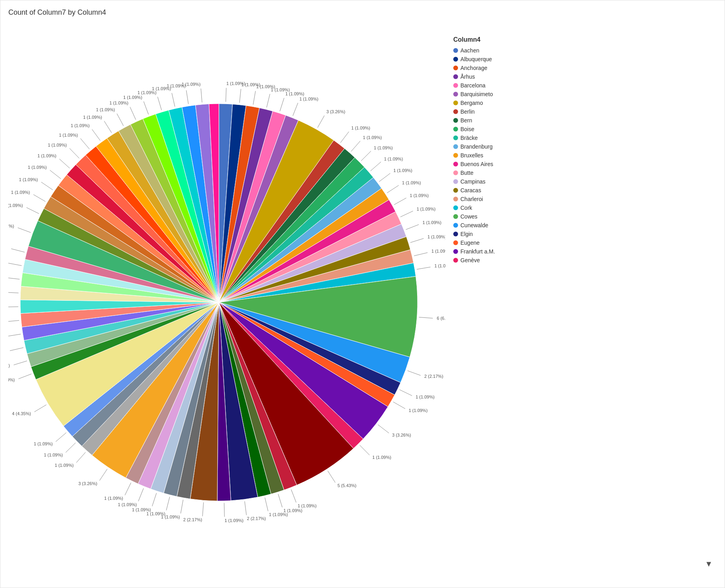  I want to click on legend-item: Bräcke, so click(585, 138).